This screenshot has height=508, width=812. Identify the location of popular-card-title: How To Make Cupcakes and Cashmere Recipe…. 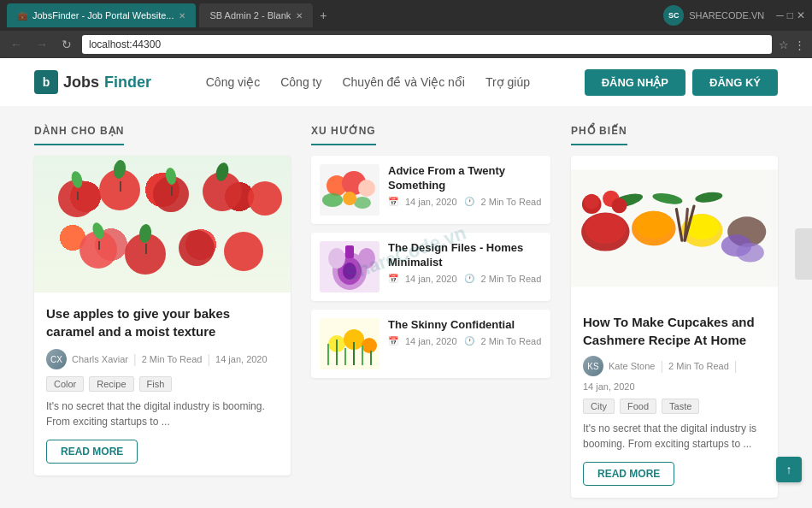
(674, 331).